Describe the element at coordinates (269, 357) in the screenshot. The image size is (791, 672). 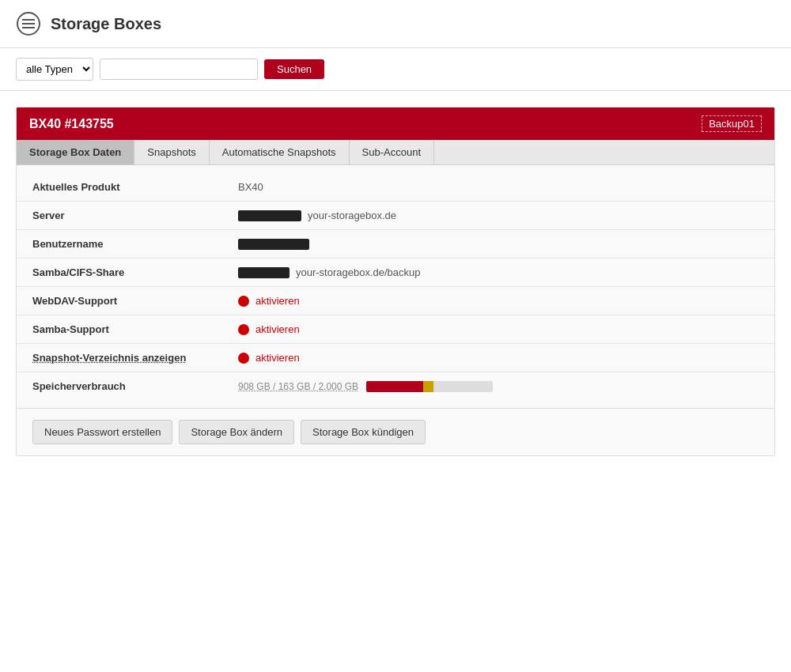
I see `value-snapshot-verzeichnis: aktivieren` at that location.